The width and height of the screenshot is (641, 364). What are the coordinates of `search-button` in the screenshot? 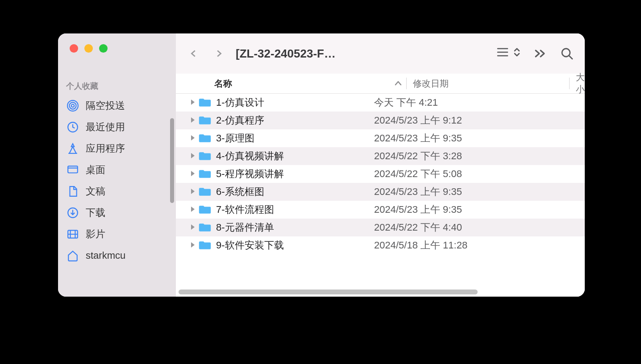 It's located at (567, 54).